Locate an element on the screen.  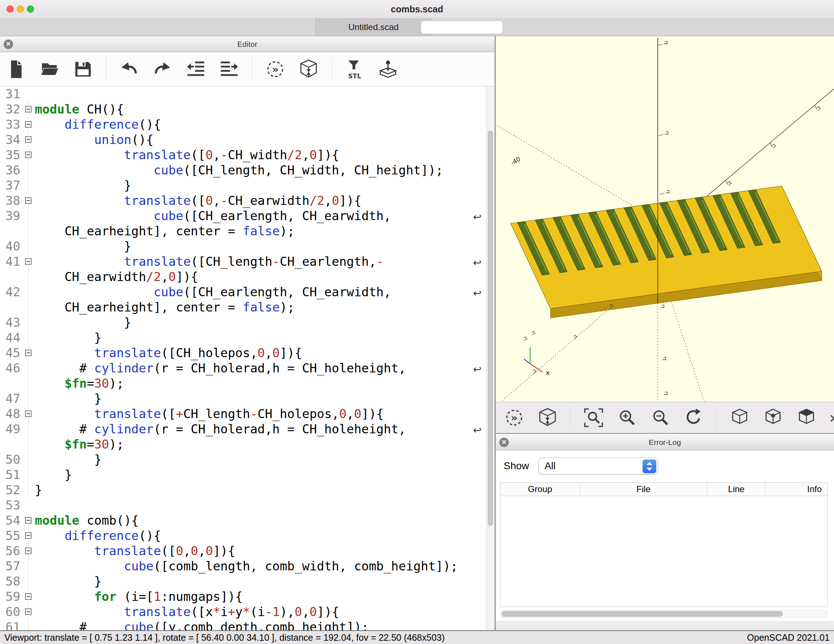
line-number: 44 is located at coordinates (11, 338).